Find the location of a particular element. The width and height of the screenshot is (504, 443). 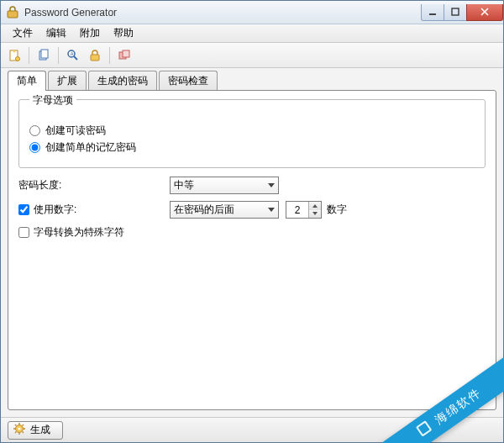

radio-memorable-label: 创建简单的记忆密码 is located at coordinates (91, 148).